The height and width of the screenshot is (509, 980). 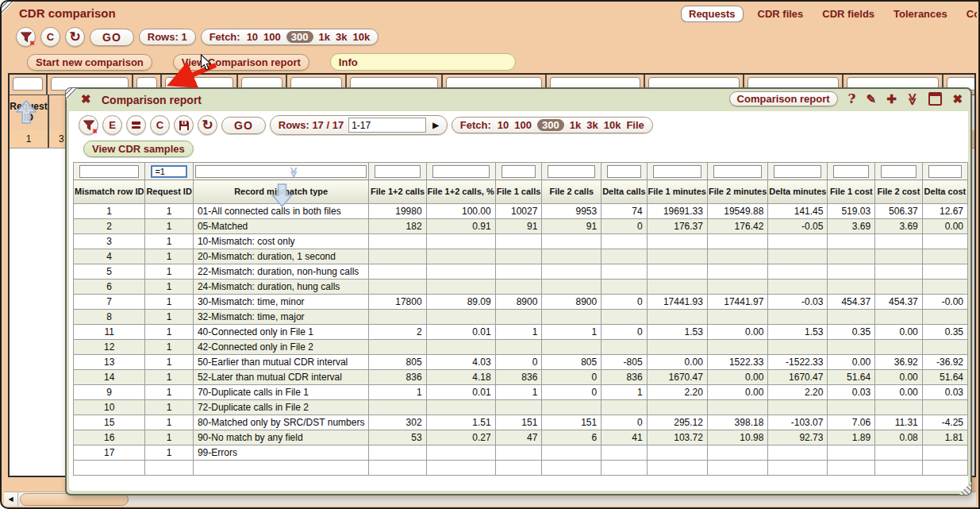 I want to click on add-icon: ✚, so click(x=892, y=98).